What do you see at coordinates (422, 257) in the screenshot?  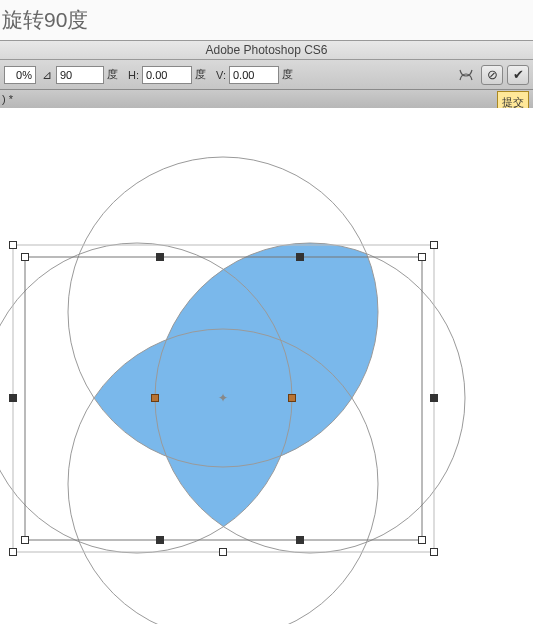 I see `transform-handle-tr` at bounding box center [422, 257].